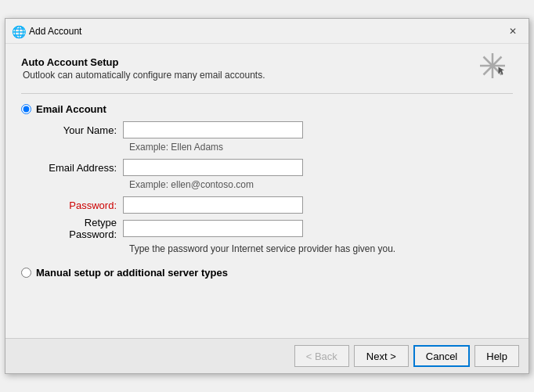 The image size is (534, 392). I want to click on your-name-input, so click(213, 130).